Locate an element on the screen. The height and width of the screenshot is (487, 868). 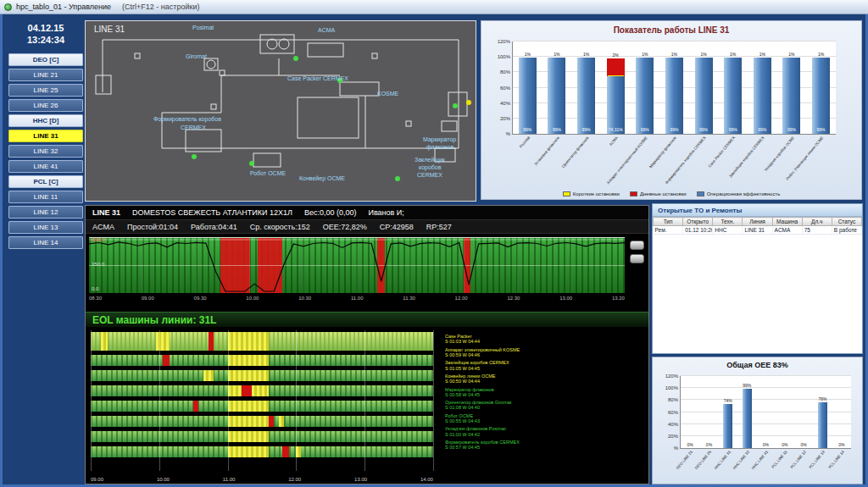
trend-scroll-up-button is located at coordinates (637, 246).